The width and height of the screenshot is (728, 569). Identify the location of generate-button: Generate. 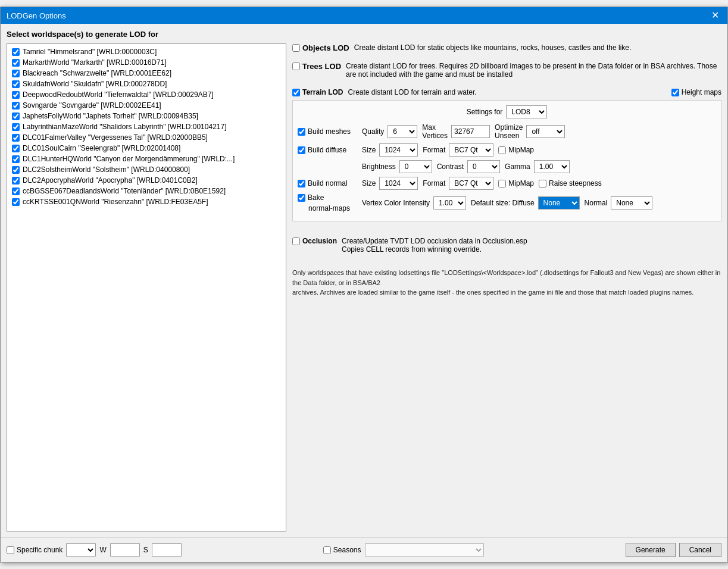
(651, 550).